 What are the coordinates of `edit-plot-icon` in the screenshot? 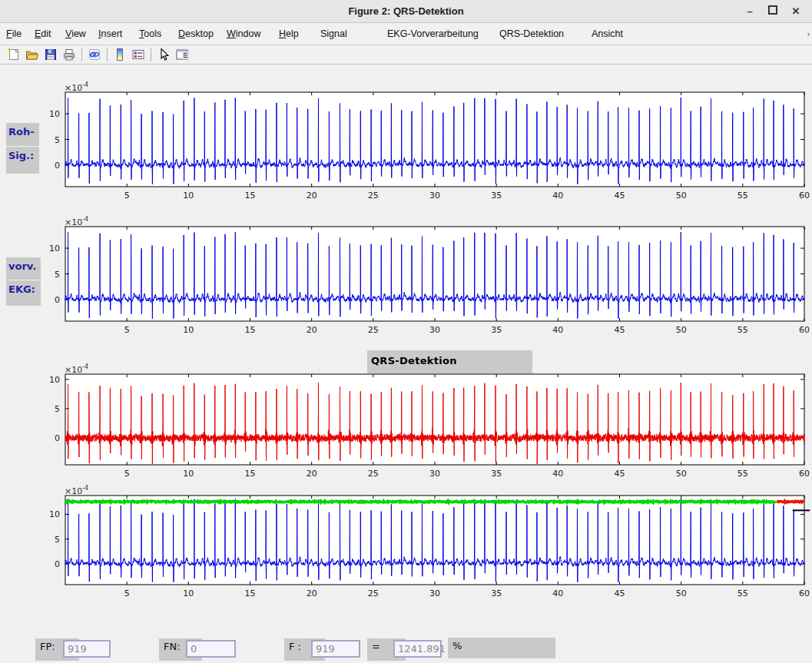 It's located at (164, 55).